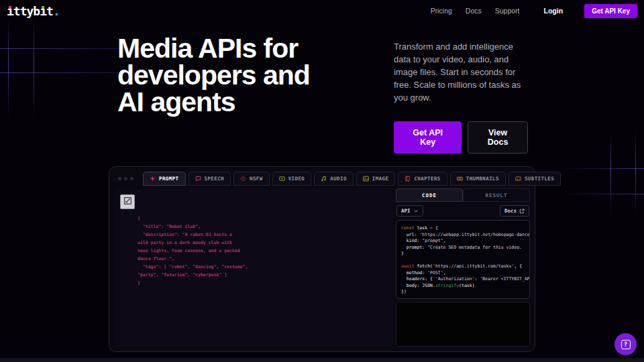  What do you see at coordinates (243, 178) in the screenshot?
I see `alert-diamond-icon` at bounding box center [243, 178].